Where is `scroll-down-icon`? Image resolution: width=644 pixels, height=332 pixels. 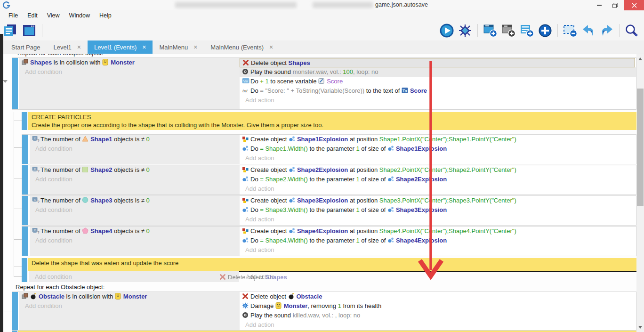
scroll-down-icon is located at coordinates (640, 327).